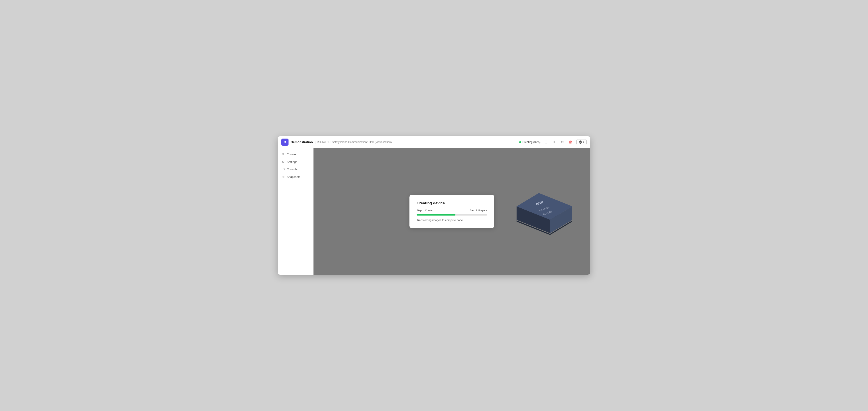 The height and width of the screenshot is (411, 868). What do you see at coordinates (296, 177) in the screenshot?
I see `sidebar-item-snapshots: ◎ Snapshots` at bounding box center [296, 177].